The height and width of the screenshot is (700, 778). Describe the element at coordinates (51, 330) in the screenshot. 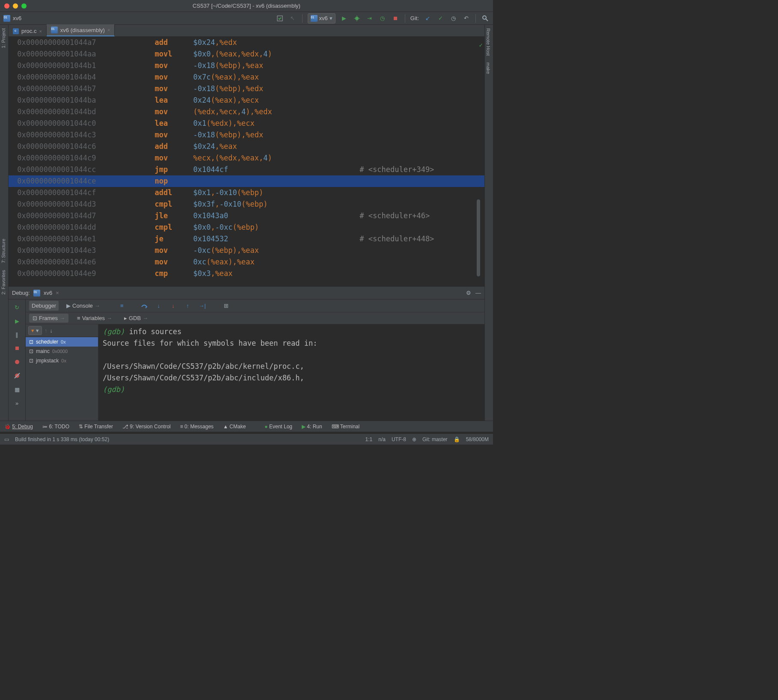

I see `frame-down-button: ↓` at that location.